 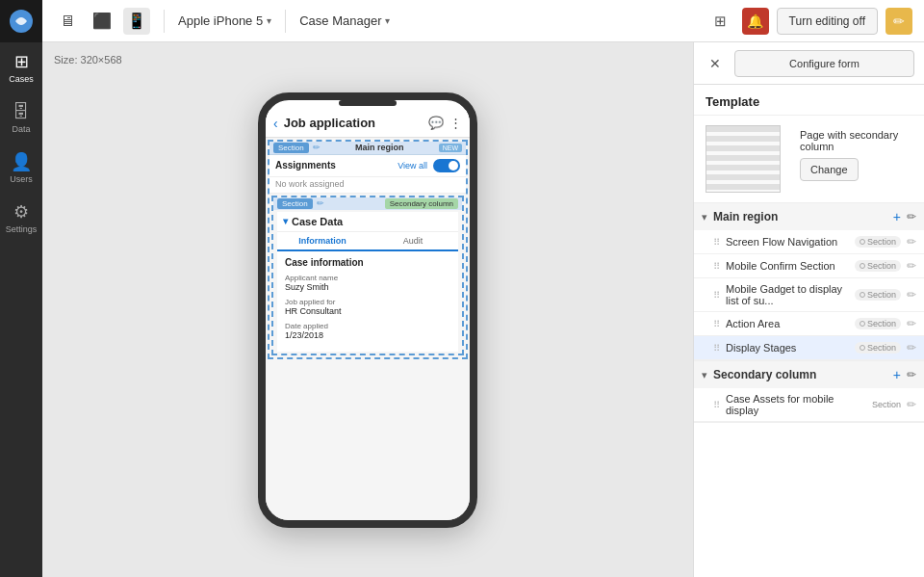 I want to click on edit-section-row-mobile-confirm: ✏, so click(x=911, y=266).